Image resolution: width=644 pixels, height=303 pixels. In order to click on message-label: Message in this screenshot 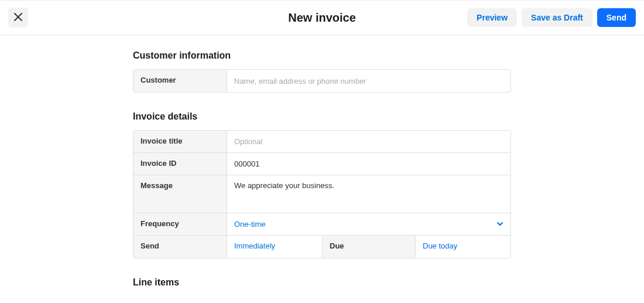, I will do `click(180, 194)`.